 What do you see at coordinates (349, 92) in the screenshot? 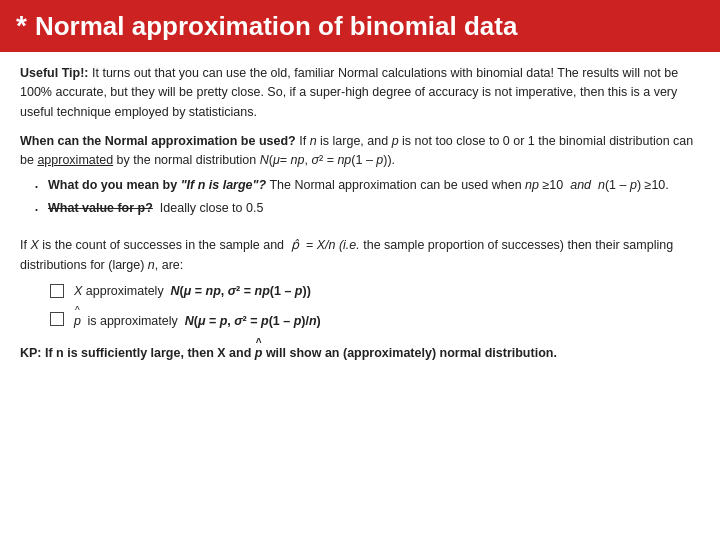
I see `tip-text: It turns out that you can use the old, f…` at bounding box center [349, 92].